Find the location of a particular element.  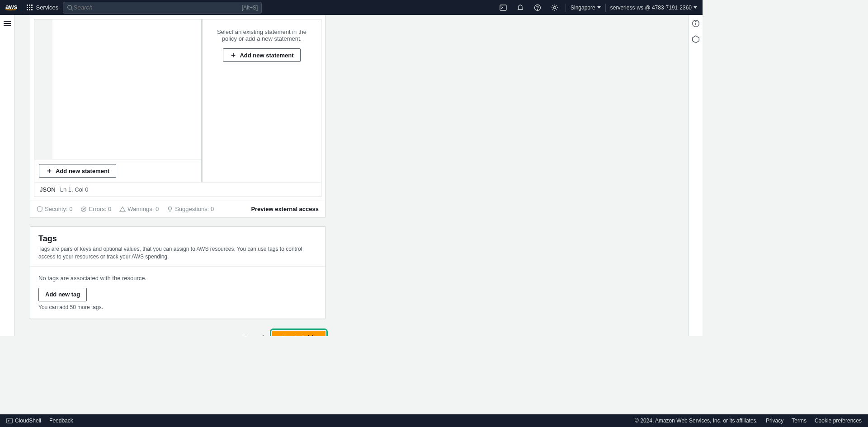

info-icon is located at coordinates (696, 24).